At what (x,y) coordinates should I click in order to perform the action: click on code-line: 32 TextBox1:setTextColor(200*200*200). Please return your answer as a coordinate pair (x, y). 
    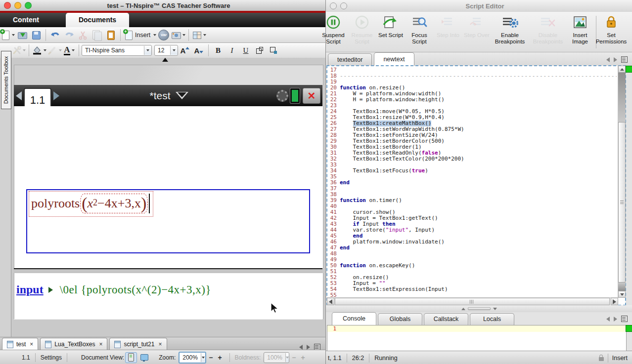
    Looking at the image, I should click on (472, 159).